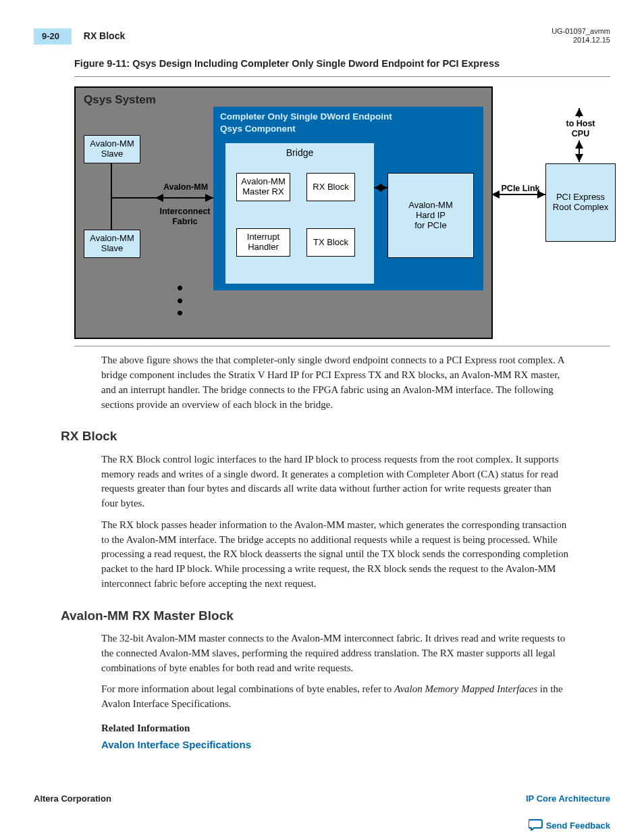 The width and height of the screenshot is (644, 834). What do you see at coordinates (331, 187) in the screenshot?
I see `box-rx-block: RX Block` at bounding box center [331, 187].